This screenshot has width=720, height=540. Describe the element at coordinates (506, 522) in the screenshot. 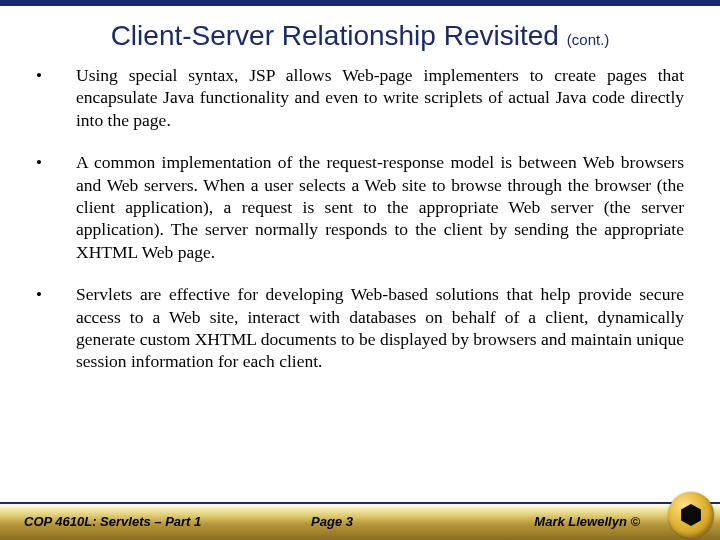

I see `footer-author: Mark Llewellyn ©` at that location.